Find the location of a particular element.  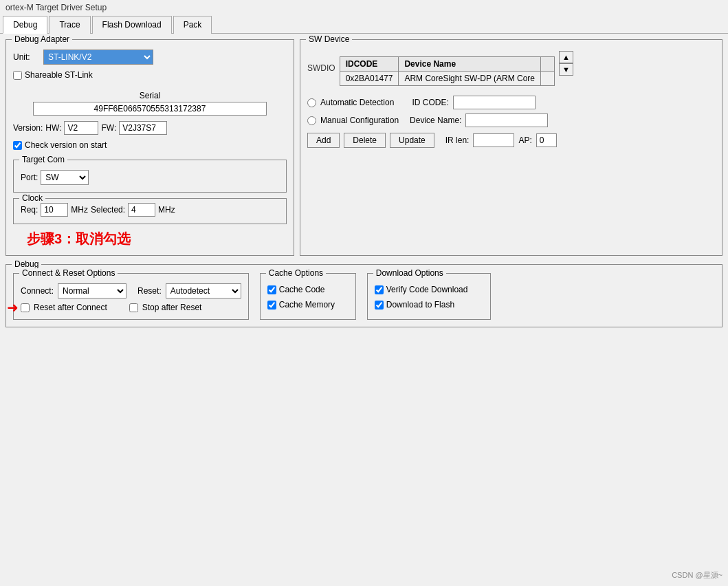

more-header is located at coordinates (548, 65).